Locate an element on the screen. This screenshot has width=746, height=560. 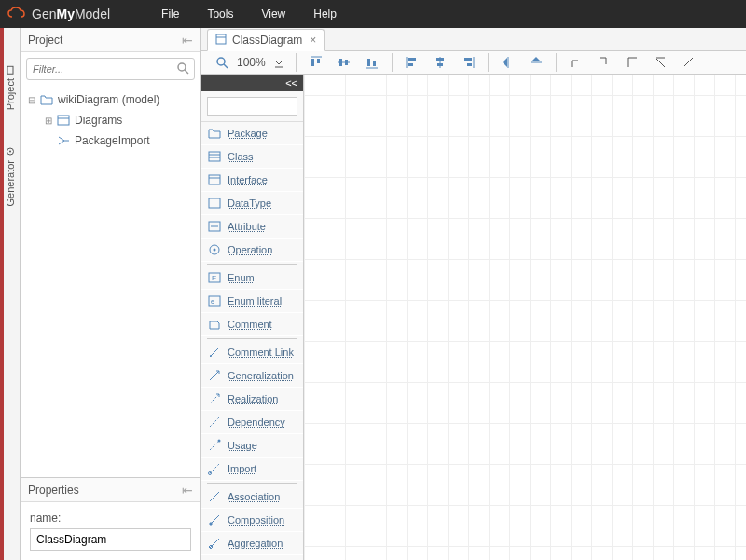
connector-2-icon is located at coordinates (604, 62).